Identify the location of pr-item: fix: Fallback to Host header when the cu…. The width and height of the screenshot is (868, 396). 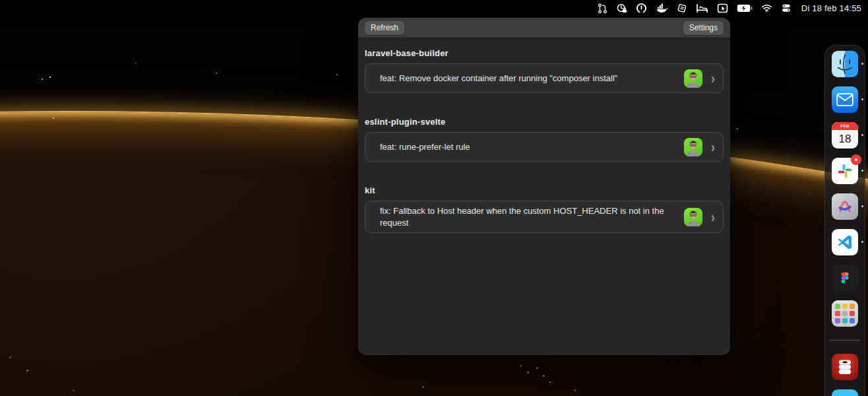
(544, 216).